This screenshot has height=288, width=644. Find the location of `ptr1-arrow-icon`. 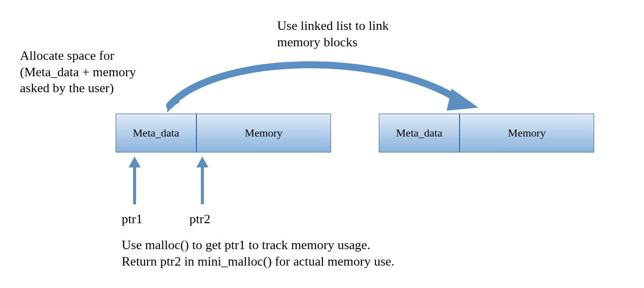

ptr1-arrow-icon is located at coordinates (135, 180).